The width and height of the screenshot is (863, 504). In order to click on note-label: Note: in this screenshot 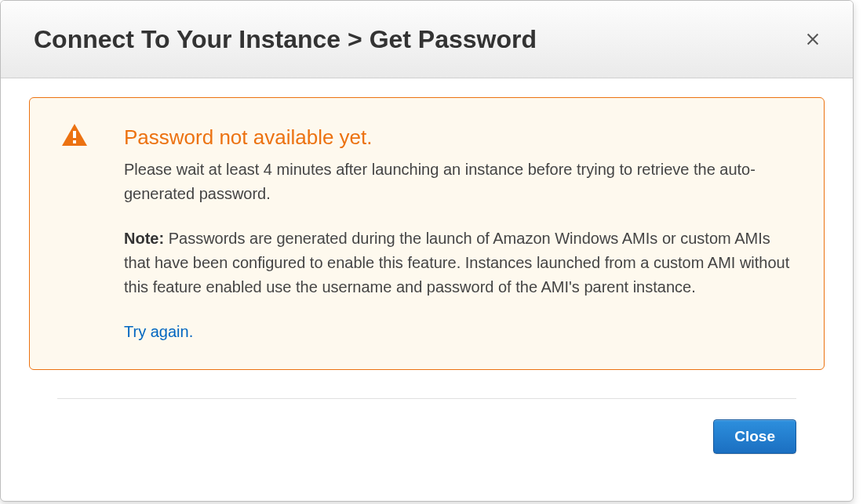, I will do `click(144, 238)`.